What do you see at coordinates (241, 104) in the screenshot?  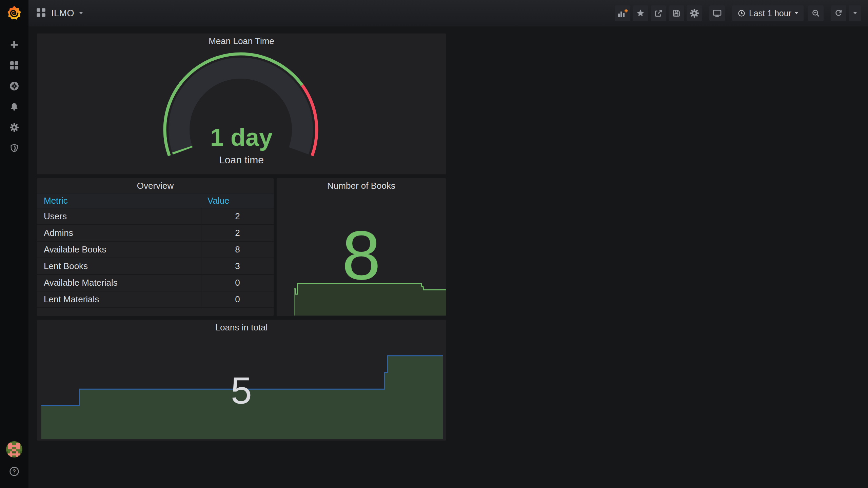 I see `panel-mean-loan-time: Mean Loan Time 1 day Loan time` at bounding box center [241, 104].